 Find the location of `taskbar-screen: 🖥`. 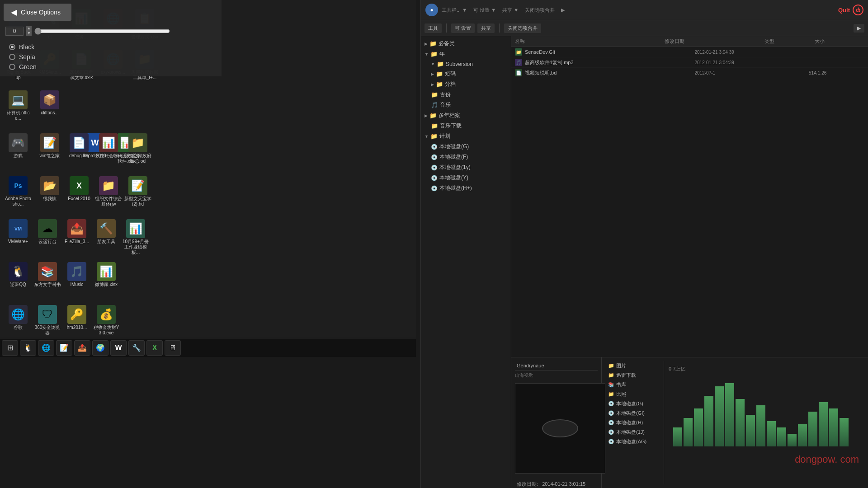

taskbar-screen: 🖥 is located at coordinates (173, 348).